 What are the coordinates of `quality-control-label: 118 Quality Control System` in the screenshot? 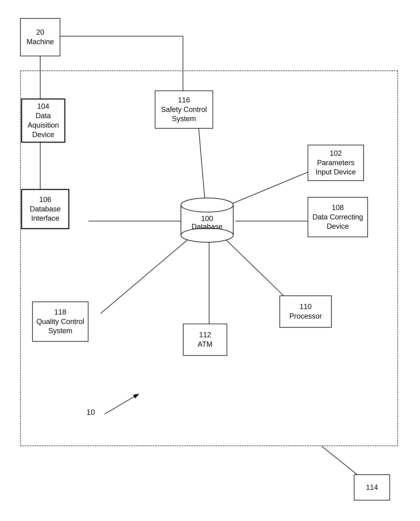 It's located at (60, 322).